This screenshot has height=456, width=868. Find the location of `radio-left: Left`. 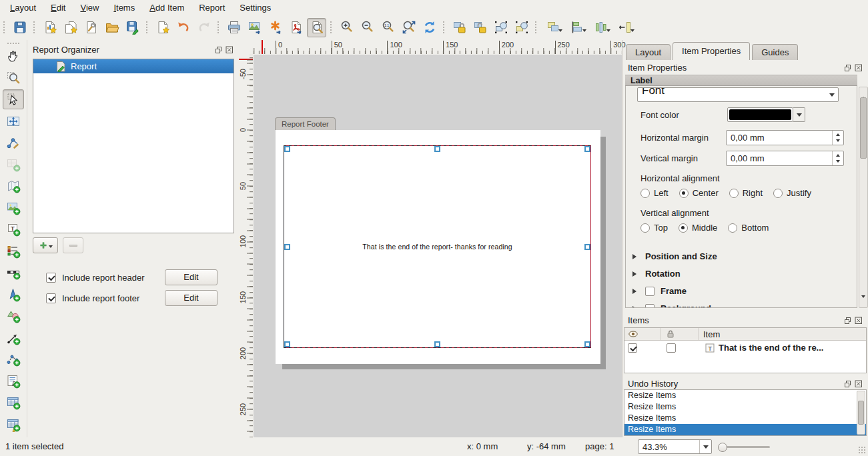

radio-left: Left is located at coordinates (655, 193).